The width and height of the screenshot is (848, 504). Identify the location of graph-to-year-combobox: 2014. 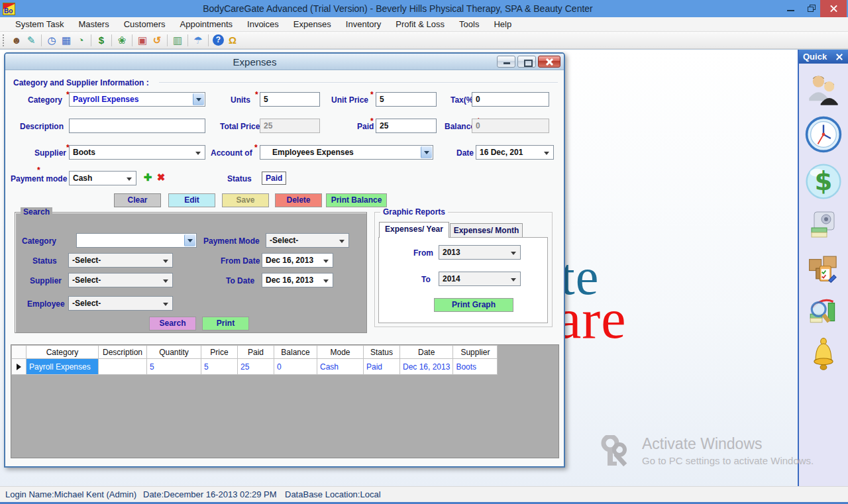
(480, 279).